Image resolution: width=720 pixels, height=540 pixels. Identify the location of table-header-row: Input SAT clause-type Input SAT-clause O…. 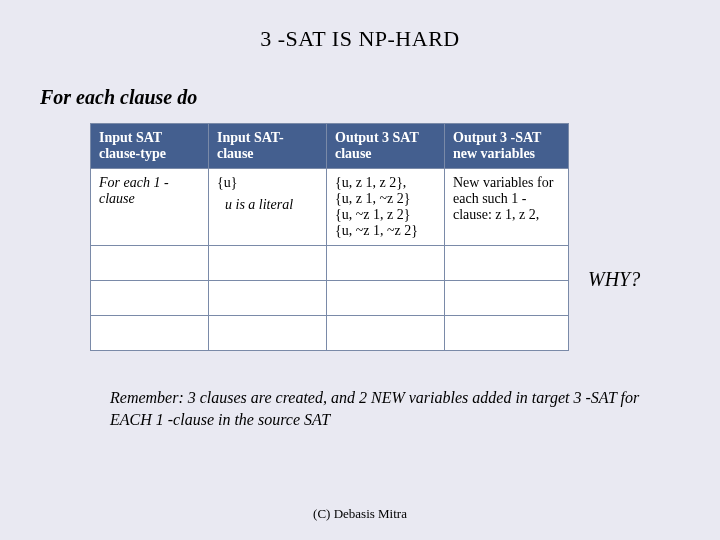
(330, 146).